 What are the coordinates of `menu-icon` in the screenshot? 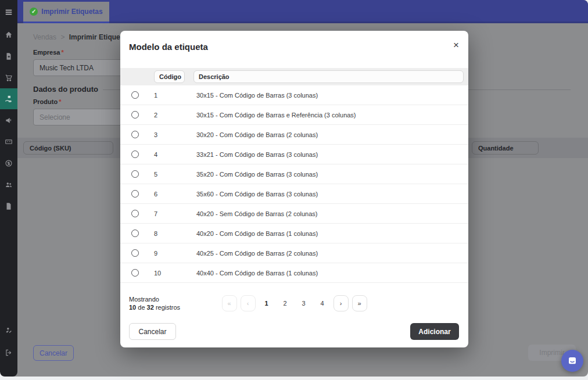 It's located at (9, 12).